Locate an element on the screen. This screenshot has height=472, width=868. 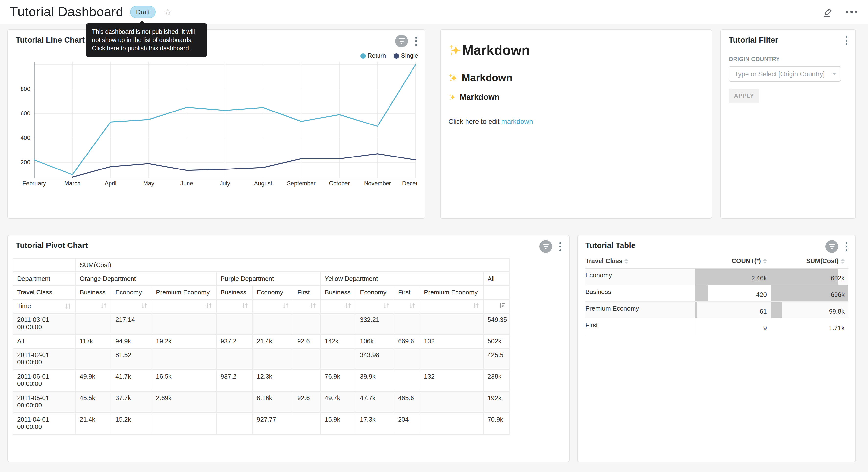
legend-dot is located at coordinates (397, 56).